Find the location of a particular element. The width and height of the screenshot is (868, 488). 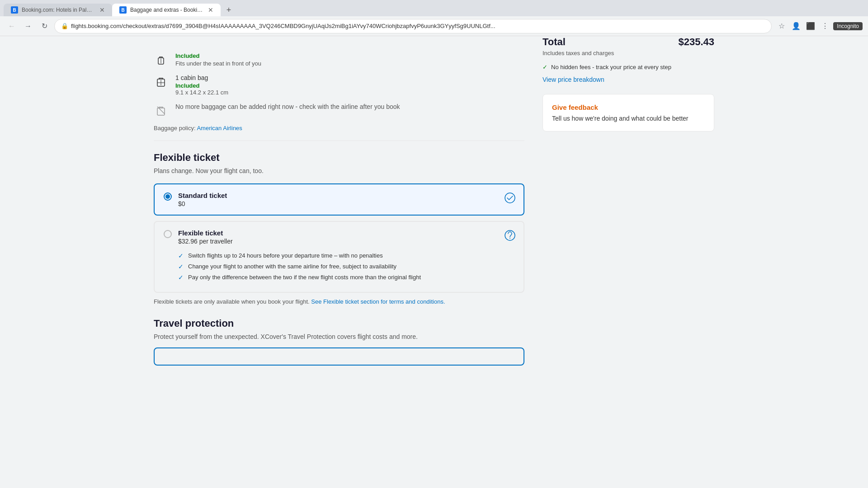

checkmark-icon: ✓ is located at coordinates (545, 67).